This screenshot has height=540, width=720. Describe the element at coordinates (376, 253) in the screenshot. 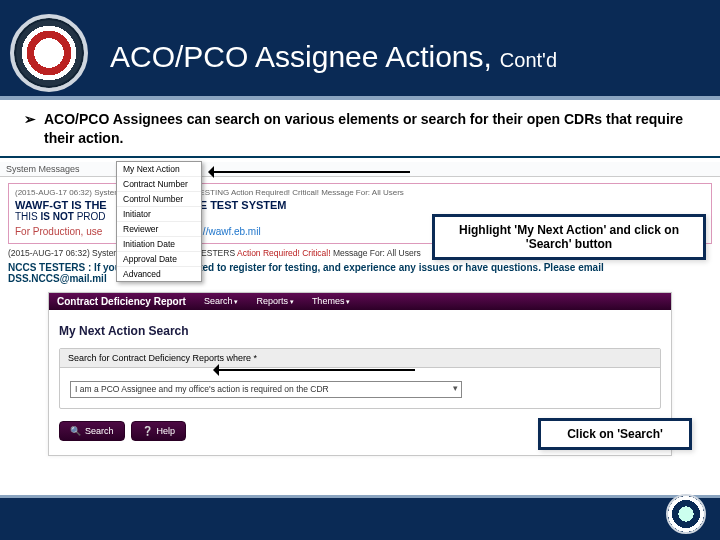

I see `line2-post: Message For: All Users` at that location.